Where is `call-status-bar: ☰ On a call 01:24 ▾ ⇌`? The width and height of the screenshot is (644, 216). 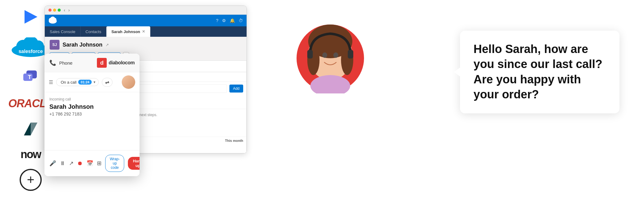
call-status-bar: ☰ On a call 01:24 ▾ ⇌ is located at coordinates (92, 82).